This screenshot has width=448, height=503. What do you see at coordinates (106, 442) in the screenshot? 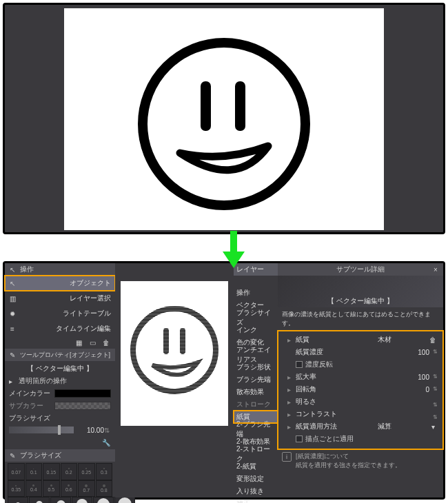
I see `wrench-icon: 🔧` at bounding box center [106, 442].